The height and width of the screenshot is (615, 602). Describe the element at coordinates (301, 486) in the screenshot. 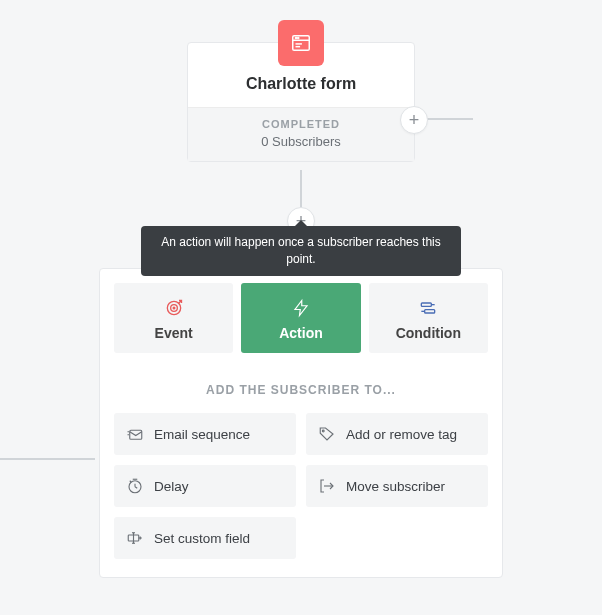

I see `action-options-grid: Email sequence Add or remove tag Delay` at that location.